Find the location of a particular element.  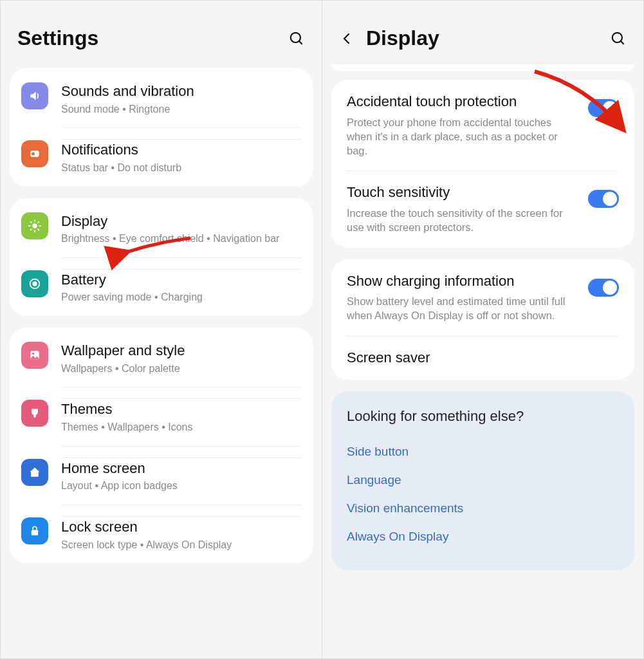

back-button is located at coordinates (347, 39).